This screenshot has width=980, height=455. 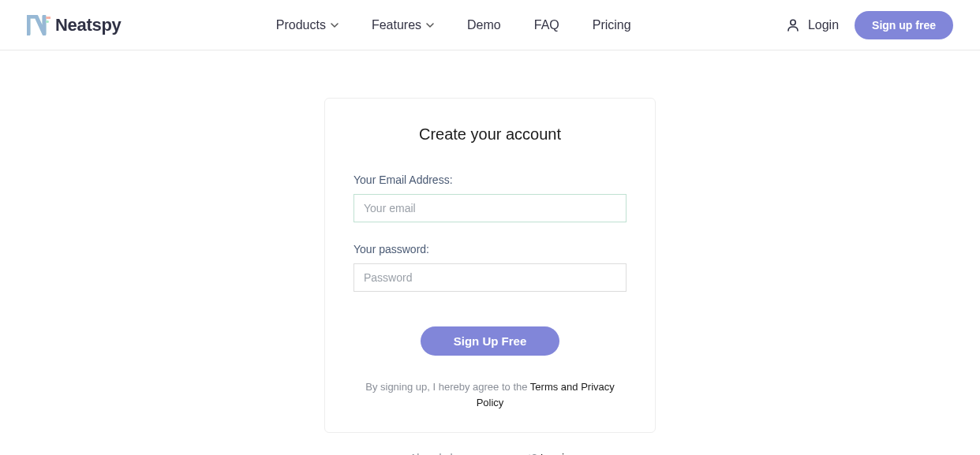 What do you see at coordinates (904, 25) in the screenshot?
I see `signup-button: Sign up free` at bounding box center [904, 25].